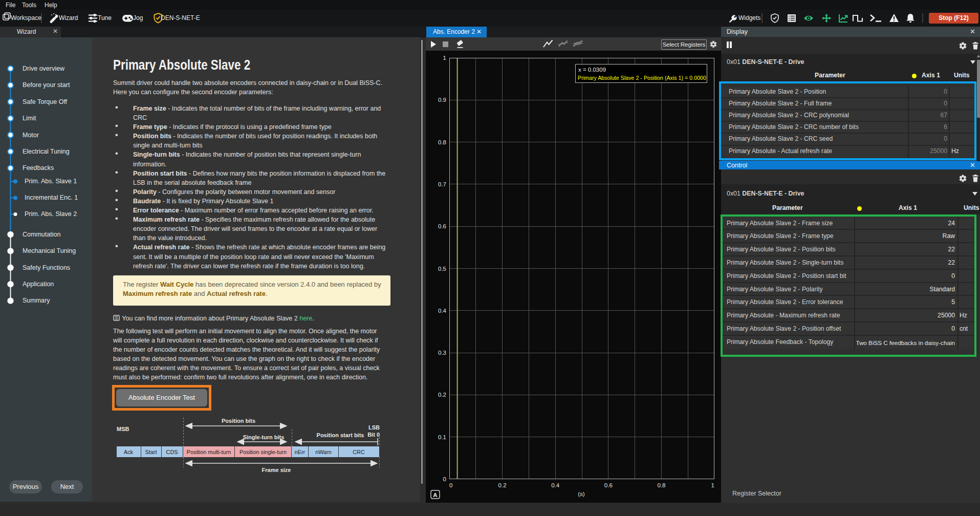 The width and height of the screenshot is (980, 516). I want to click on svg-text: CRC, so click(359, 452).